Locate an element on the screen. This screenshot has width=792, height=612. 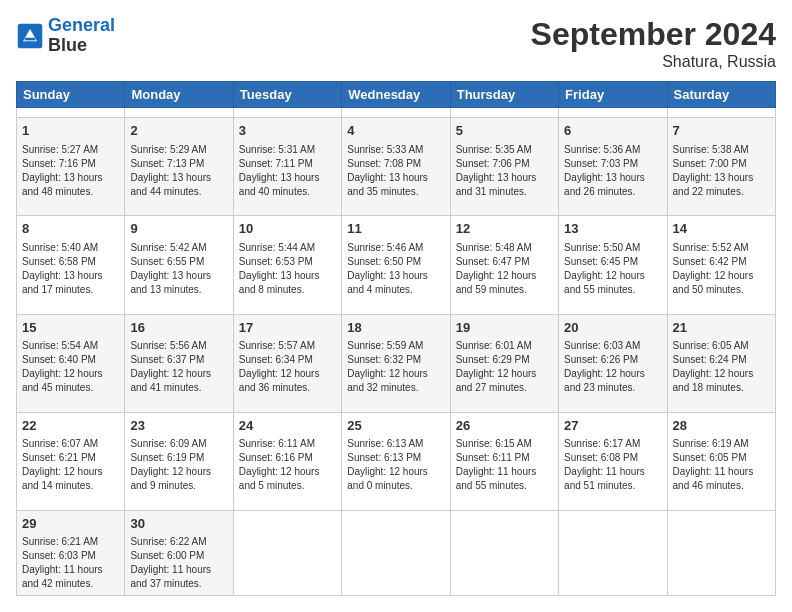
day-number: 19 is located at coordinates (504, 328).